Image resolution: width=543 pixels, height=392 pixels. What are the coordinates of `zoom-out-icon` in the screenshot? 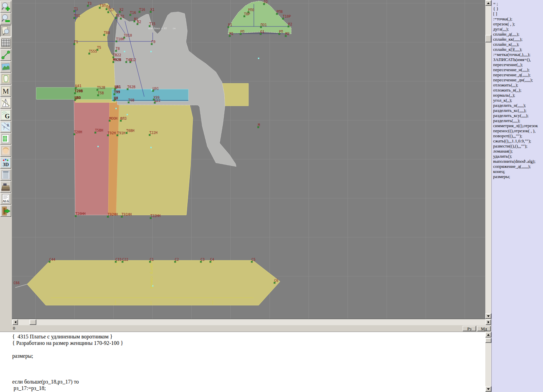 It's located at (6, 19).